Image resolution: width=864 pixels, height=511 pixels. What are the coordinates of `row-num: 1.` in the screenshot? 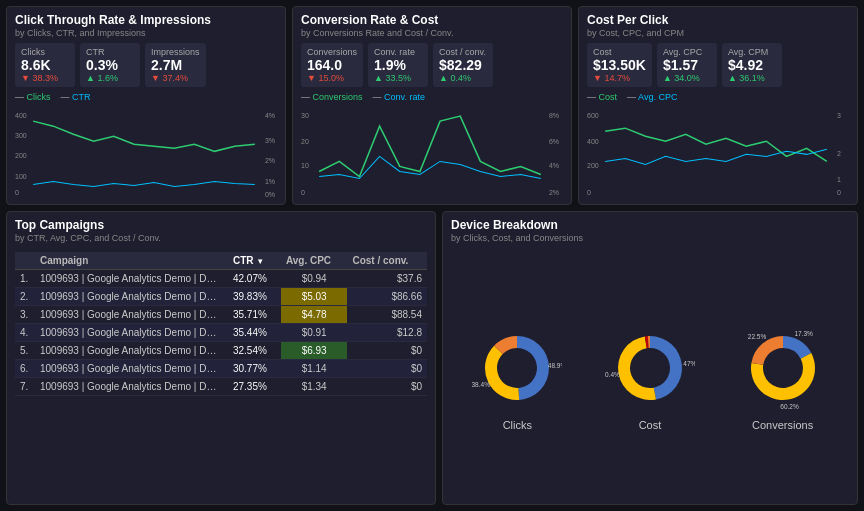 It's located at (25, 278).